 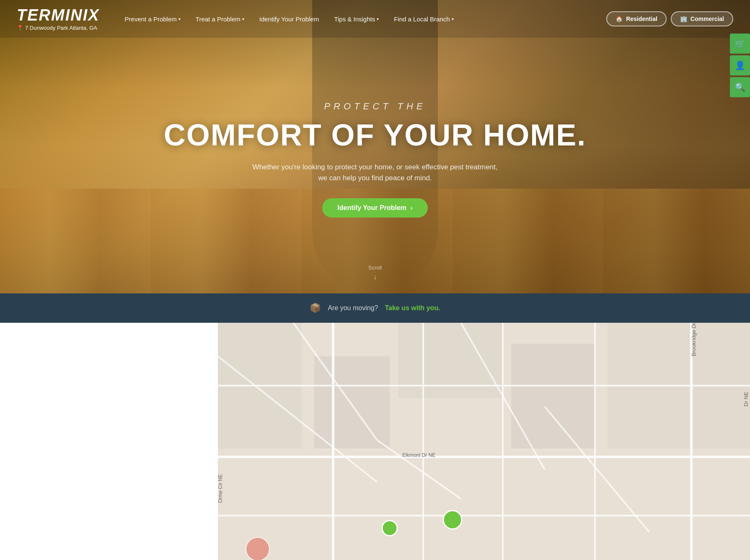 I want to click on right-icon-panel: 🛒 👤 🔍, so click(x=740, y=66).